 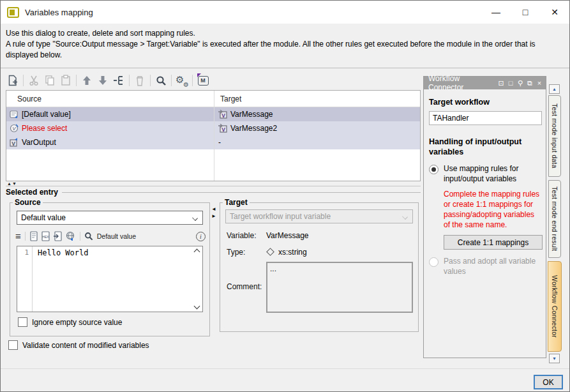 I want to click on rule-target-label: VarMessage2, so click(x=254, y=128).